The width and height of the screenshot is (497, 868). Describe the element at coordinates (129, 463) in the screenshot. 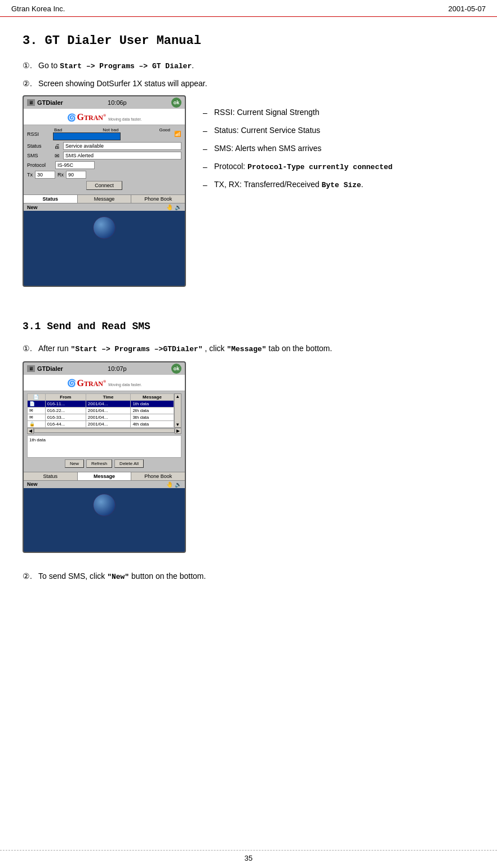

I see `sms-deleteall-button: Delete All` at that location.